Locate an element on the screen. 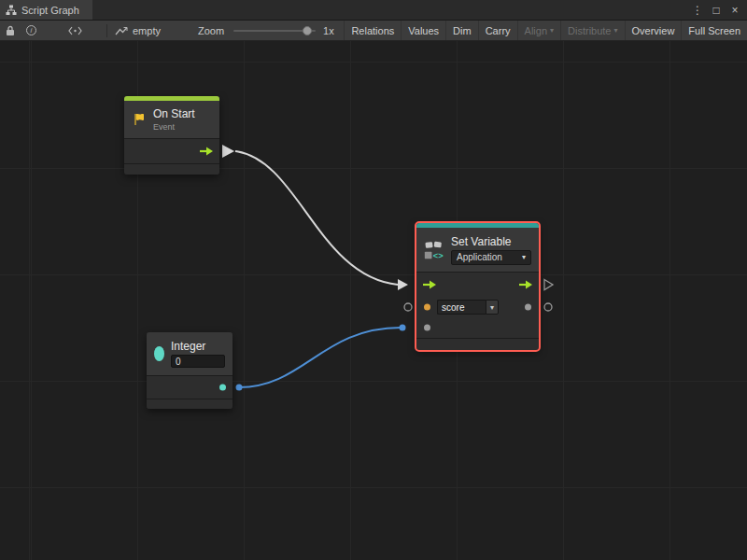  carry-button: Carry is located at coordinates (498, 30).